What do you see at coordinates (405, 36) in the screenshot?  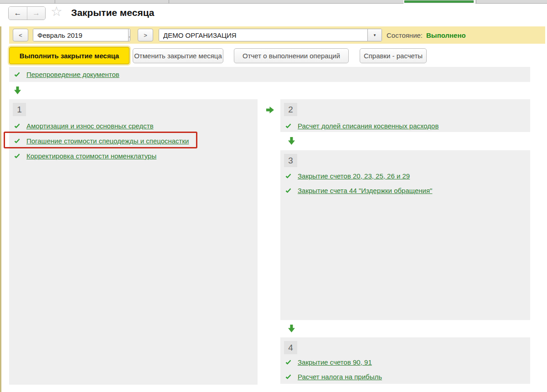 I see `status-label: Состояние:` at bounding box center [405, 36].